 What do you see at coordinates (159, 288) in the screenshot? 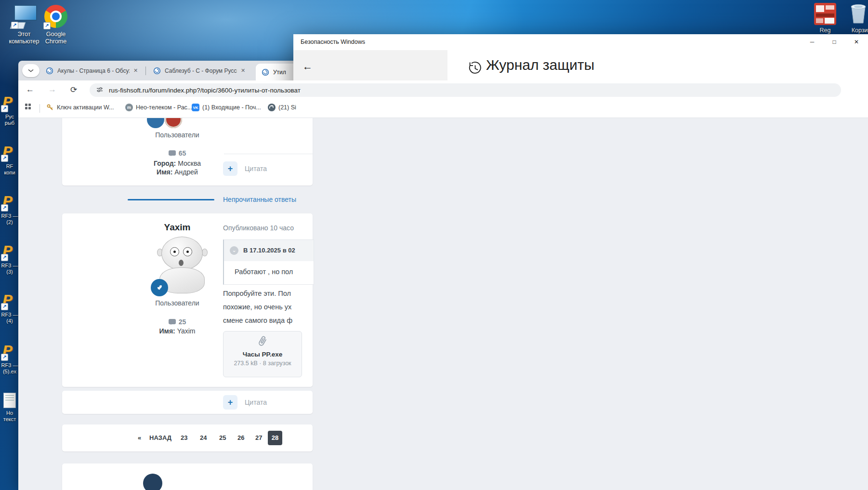
I see `rank-badge` at bounding box center [159, 288].